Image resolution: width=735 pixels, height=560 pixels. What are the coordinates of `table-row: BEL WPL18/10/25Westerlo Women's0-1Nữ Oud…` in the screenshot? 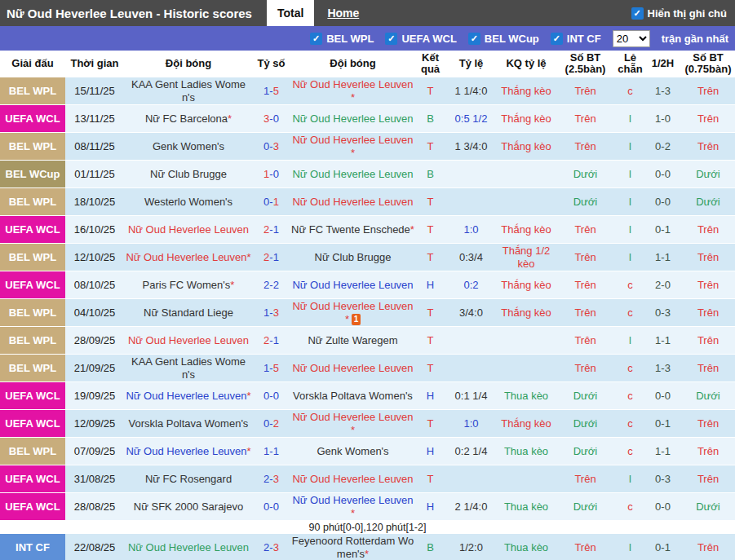 It's located at (367, 202).